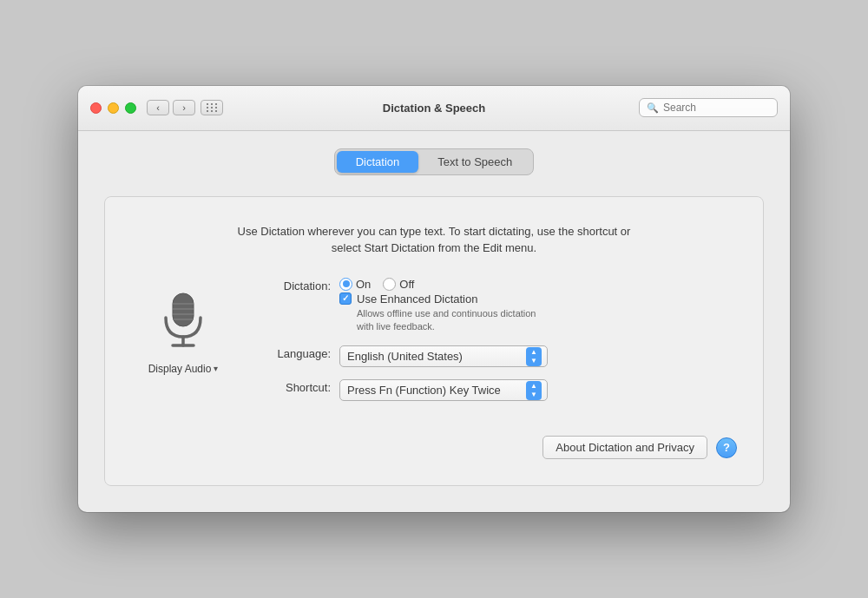 This screenshot has height=598, width=868. I want to click on enhanced-sub-text: Allows offline use and continuous dictat…, so click(437, 321).